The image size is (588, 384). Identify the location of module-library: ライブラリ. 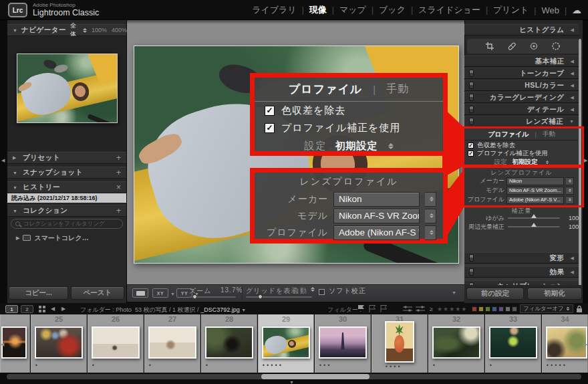
(274, 10).